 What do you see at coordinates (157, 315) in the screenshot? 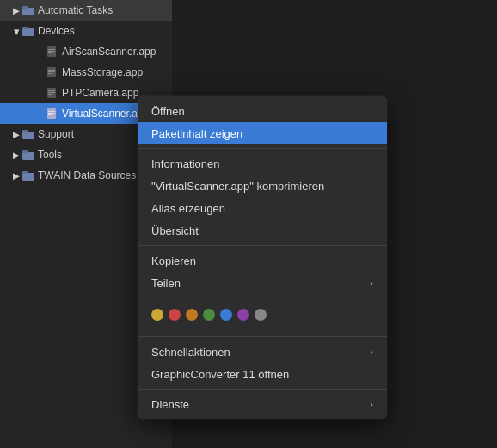
I see `tag-dot-yellow` at bounding box center [157, 315].